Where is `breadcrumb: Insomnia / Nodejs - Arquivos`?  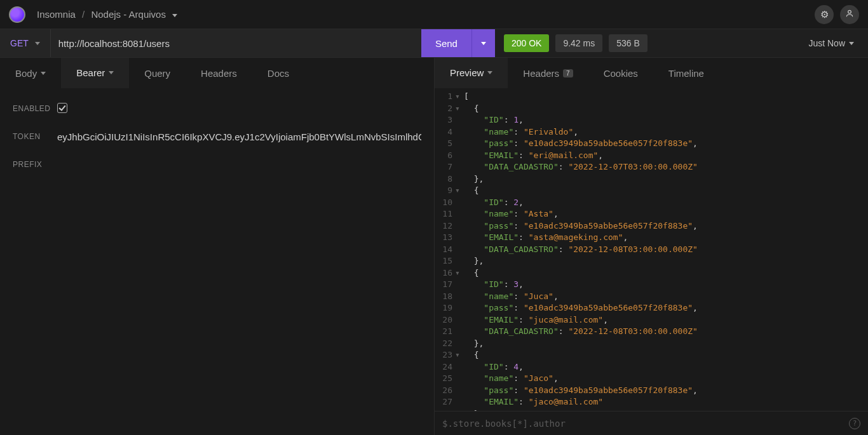 breadcrumb: Insomnia / Nodejs - Arquivos is located at coordinates (107, 14).